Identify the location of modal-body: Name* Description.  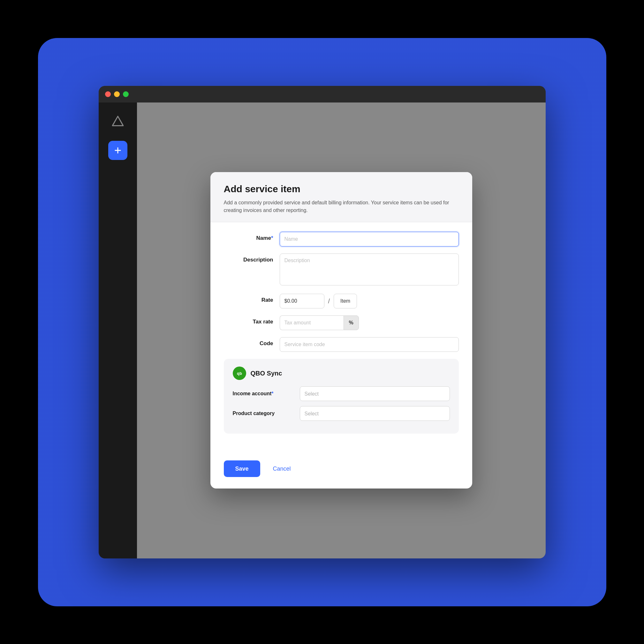
(341, 338).